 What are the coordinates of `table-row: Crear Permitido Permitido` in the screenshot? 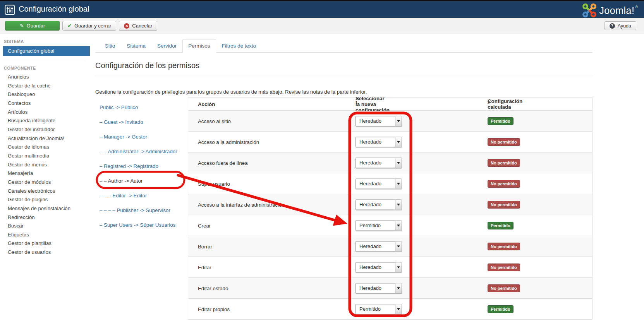 It's located at (390, 226).